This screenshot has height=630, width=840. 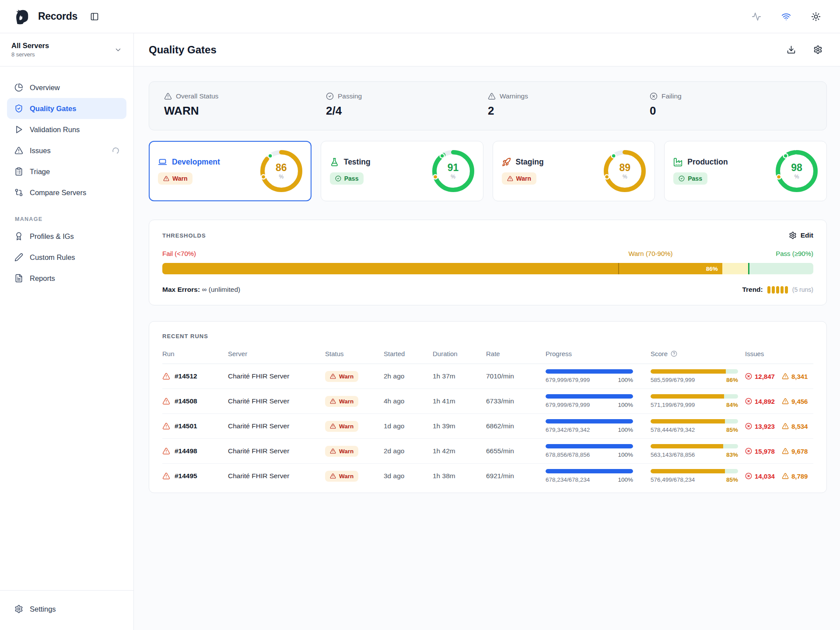 What do you see at coordinates (195, 376) in the screenshot?
I see `run-cell: #14512` at bounding box center [195, 376].